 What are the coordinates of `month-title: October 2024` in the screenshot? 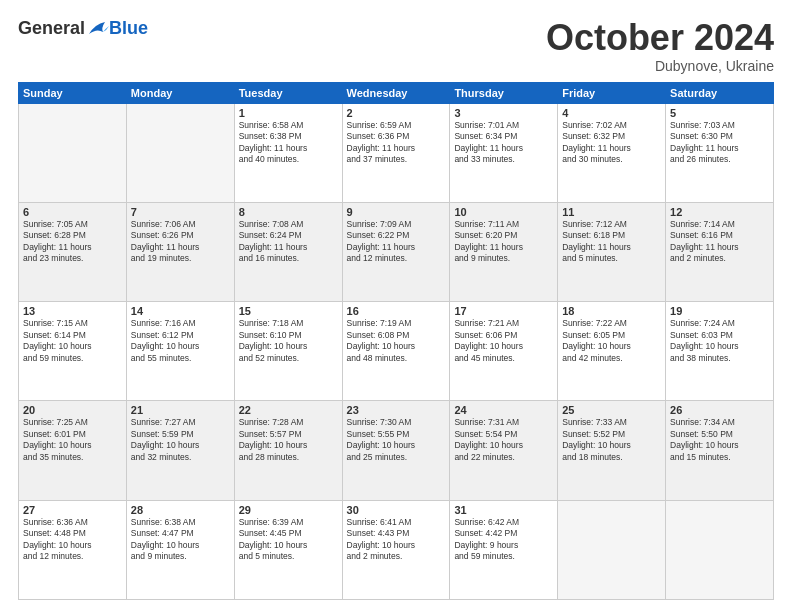 It's located at (660, 38).